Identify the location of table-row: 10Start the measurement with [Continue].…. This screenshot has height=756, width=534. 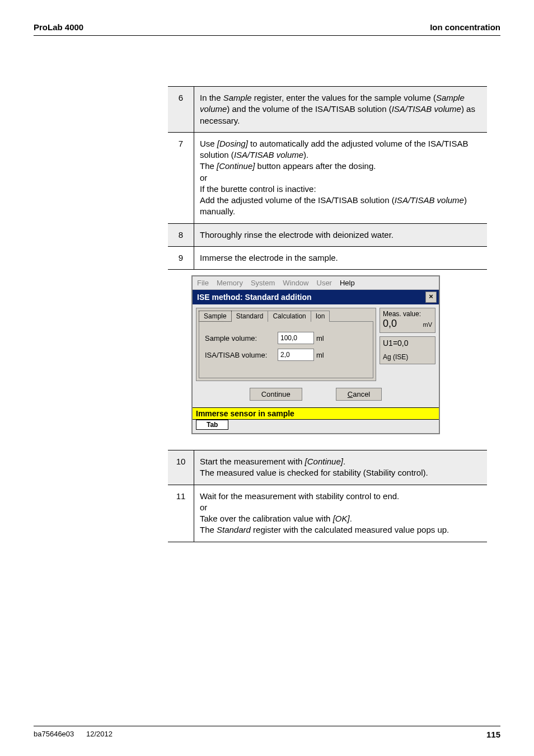
(327, 468).